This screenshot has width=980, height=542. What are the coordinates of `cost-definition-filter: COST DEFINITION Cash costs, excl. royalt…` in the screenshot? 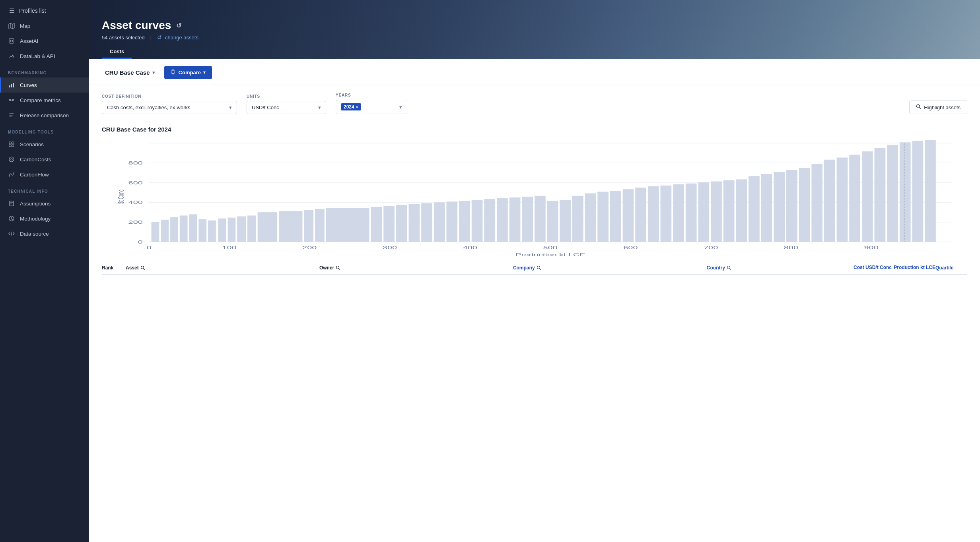 It's located at (169, 104).